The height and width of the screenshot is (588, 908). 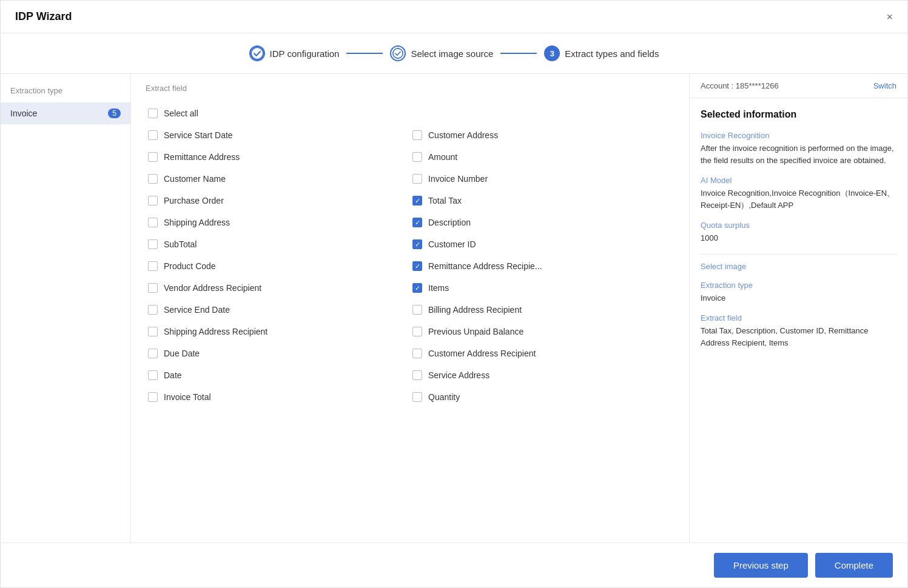 I want to click on field-total-tax: Total Tax, so click(x=542, y=201).